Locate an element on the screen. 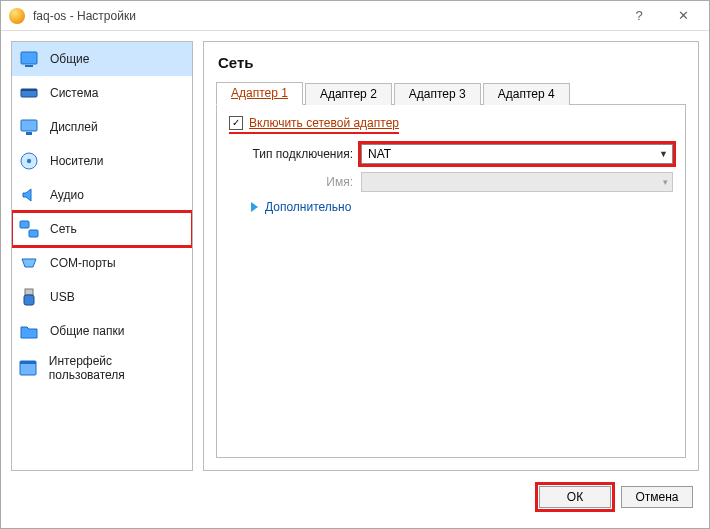 The image size is (710, 529). chevron-down-icon: ▾ is located at coordinates (666, 182).